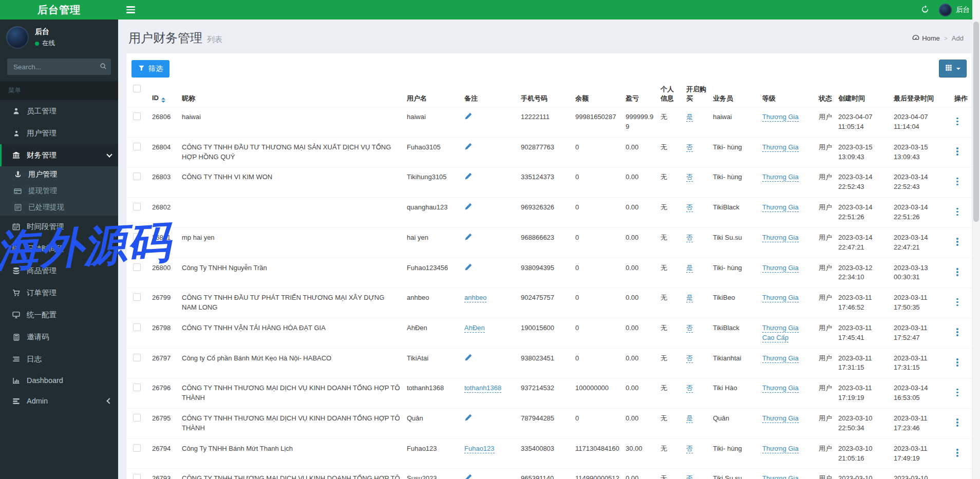  What do you see at coordinates (130, 10) in the screenshot?
I see `sidebar-toggle-button` at bounding box center [130, 10].